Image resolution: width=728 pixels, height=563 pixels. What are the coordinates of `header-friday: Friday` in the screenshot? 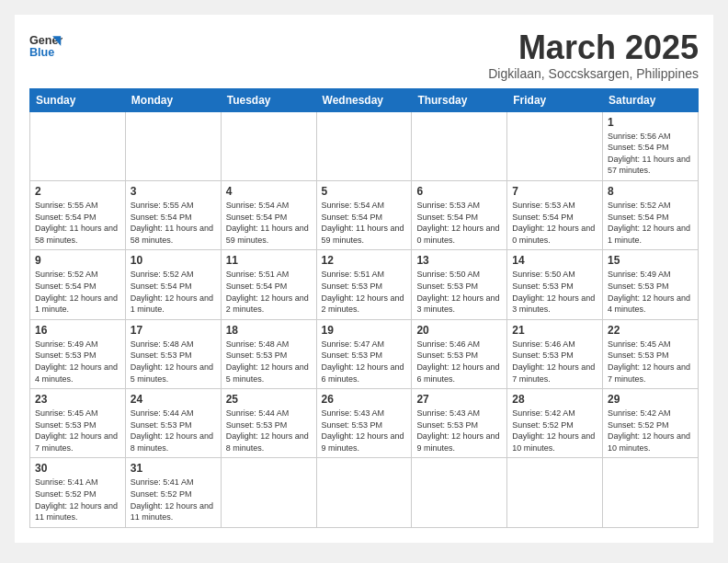 It's located at (555, 99).